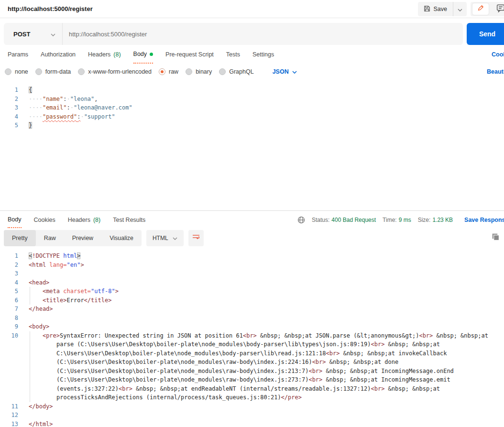  Describe the element at coordinates (249, 406) in the screenshot. I see `code-line: 11</body>` at that location.